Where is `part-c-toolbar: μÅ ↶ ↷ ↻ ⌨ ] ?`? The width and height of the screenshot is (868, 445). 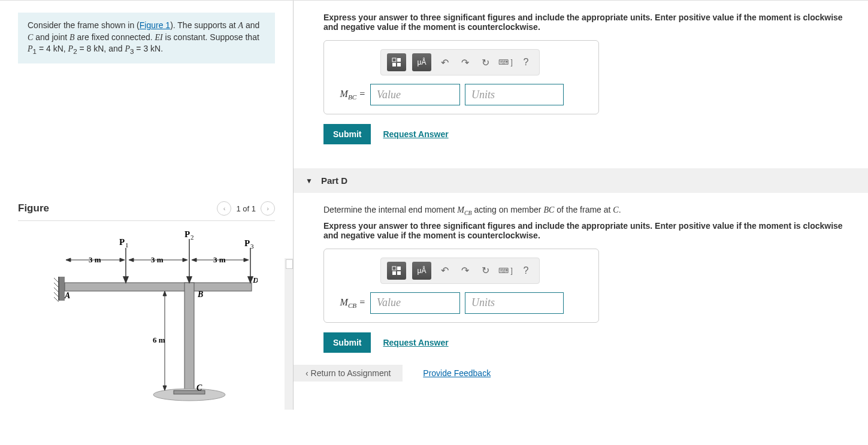 part-c-toolbar: μÅ ↶ ↷ ↻ ⌨ ] ? is located at coordinates (460, 62).